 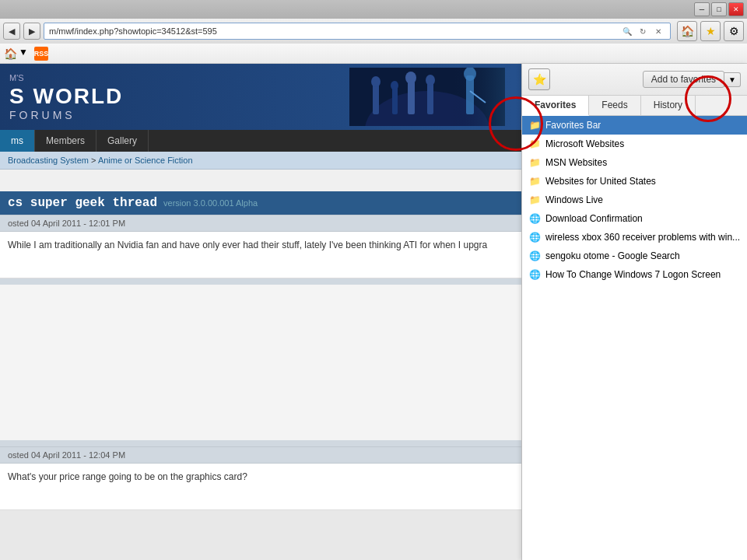 I want to click on browser-toolbar-right: 🏠 ★ ⚙, so click(x=710, y=31).